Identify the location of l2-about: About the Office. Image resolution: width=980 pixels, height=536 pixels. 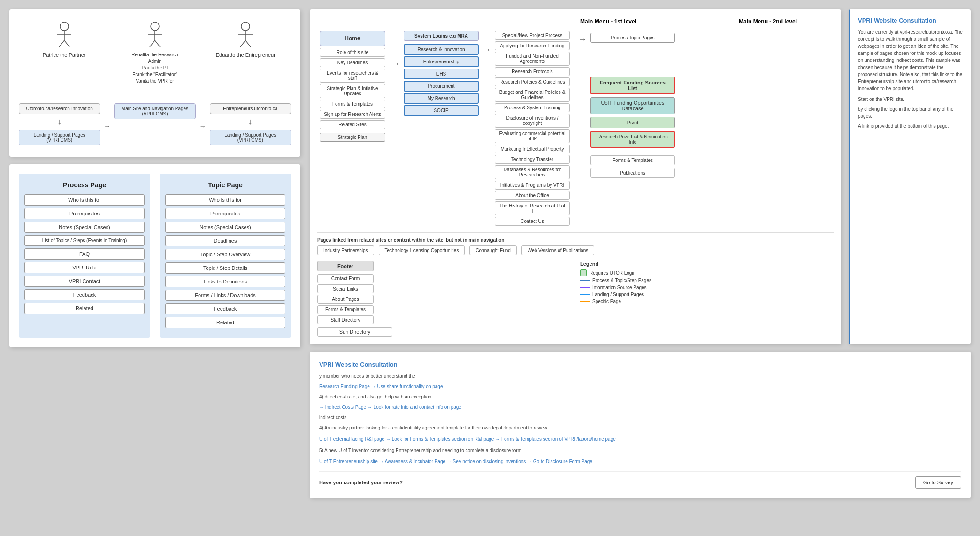
(532, 195).